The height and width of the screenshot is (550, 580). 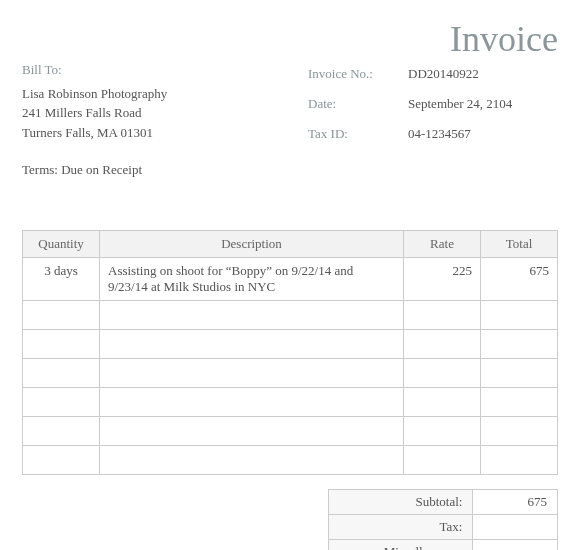 What do you see at coordinates (516, 502) in the screenshot?
I see `subtotal-value: 675` at bounding box center [516, 502].